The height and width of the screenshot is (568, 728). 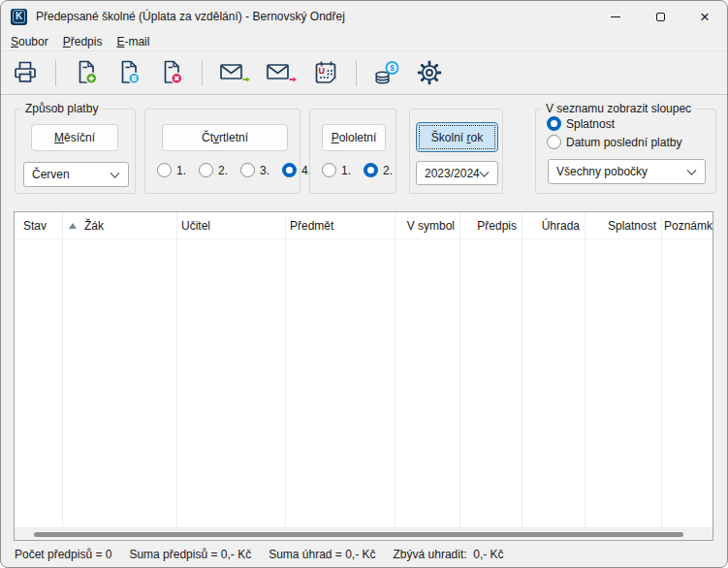 I want to click on school-year-select-value: 2023/2024, so click(x=452, y=174).